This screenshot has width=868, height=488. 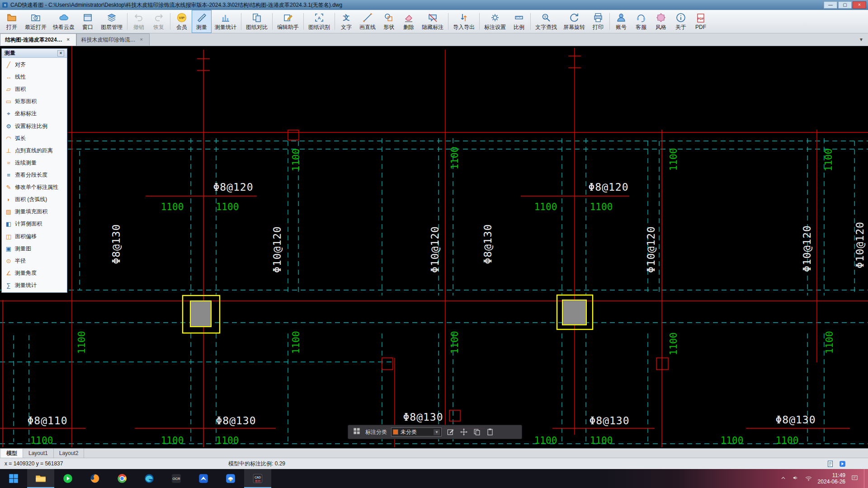 I want to click on radius-icon: ⊙, so click(x=9, y=261).